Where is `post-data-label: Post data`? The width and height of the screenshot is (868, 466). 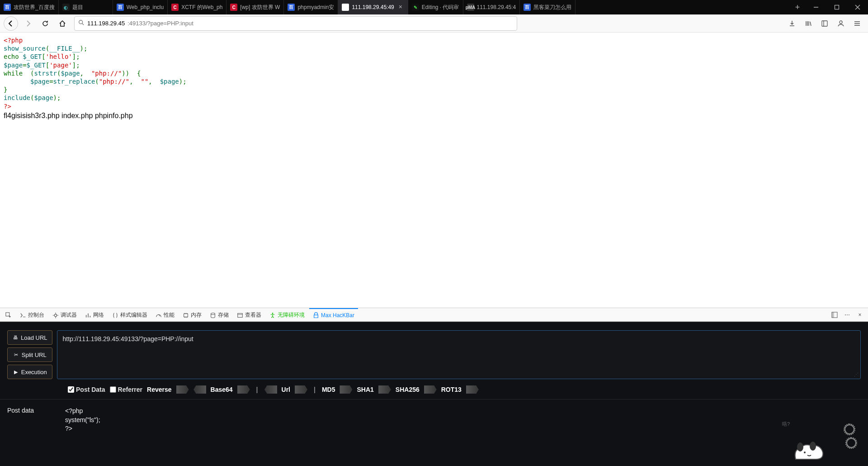
post-data-label: Post data is located at coordinates (33, 420).